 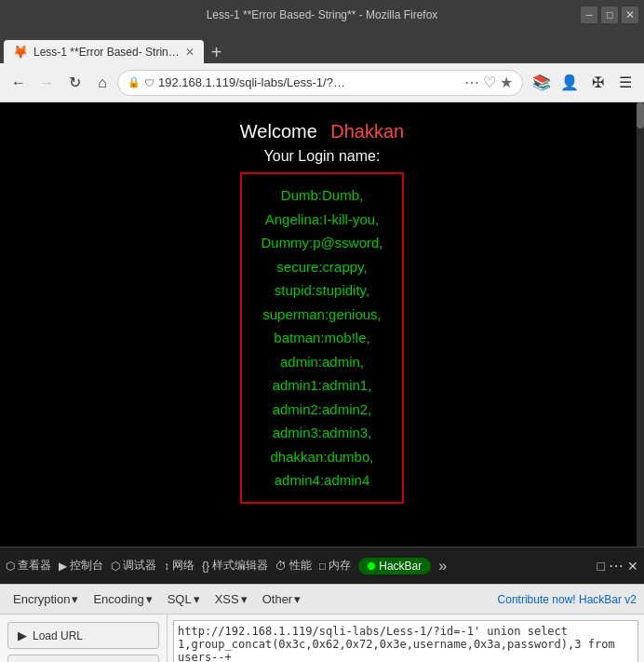 What do you see at coordinates (633, 566) in the screenshot?
I see `devtools-close-button: ✕` at bounding box center [633, 566].